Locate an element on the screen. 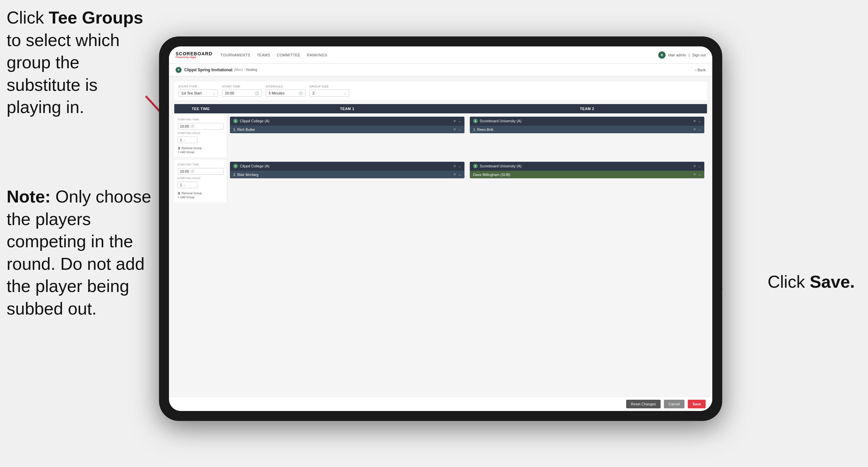  cancel-button: Cancel is located at coordinates (674, 404).